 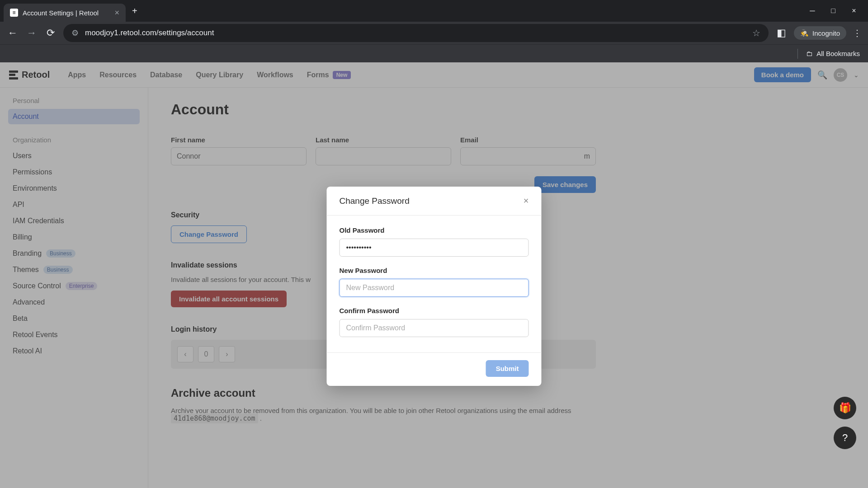 What do you see at coordinates (845, 408) in the screenshot?
I see `gift-fab: 🎁` at bounding box center [845, 408].